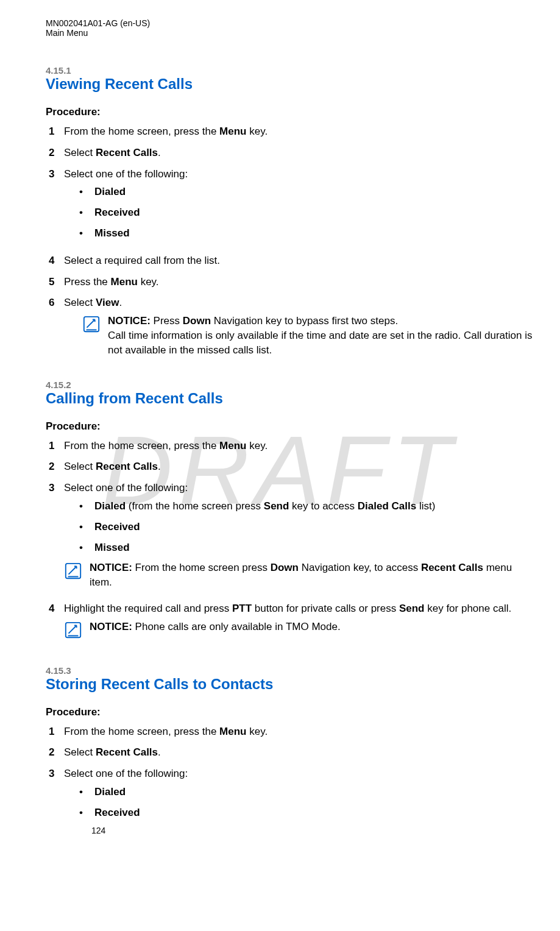 Image resolution: width=560 pixels, height=931 pixels. Describe the element at coordinates (300, 329) in the screenshot. I see `step-text: Select View. NOTICE: Press Down Navigati…` at that location.